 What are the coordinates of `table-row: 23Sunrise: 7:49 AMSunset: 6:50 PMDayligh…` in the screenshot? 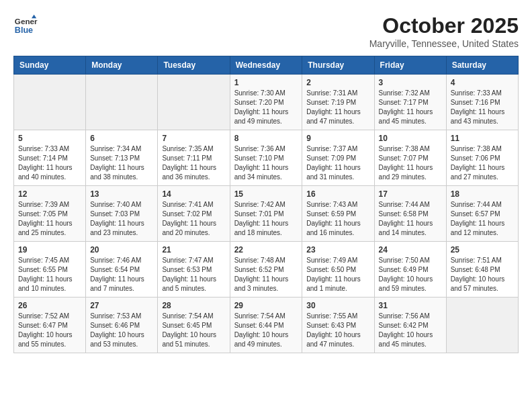 It's located at (339, 270).